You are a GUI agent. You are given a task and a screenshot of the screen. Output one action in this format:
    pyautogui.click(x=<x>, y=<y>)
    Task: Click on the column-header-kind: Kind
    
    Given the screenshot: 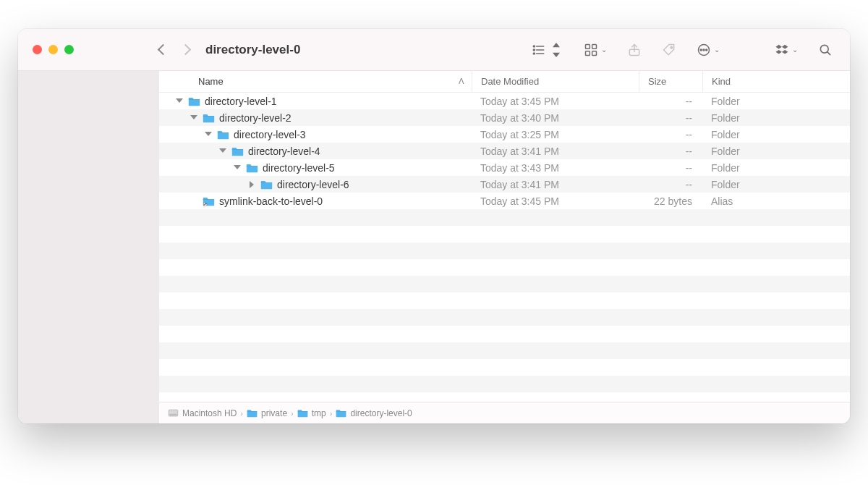 What is the action you would take?
    pyautogui.click(x=776, y=81)
    